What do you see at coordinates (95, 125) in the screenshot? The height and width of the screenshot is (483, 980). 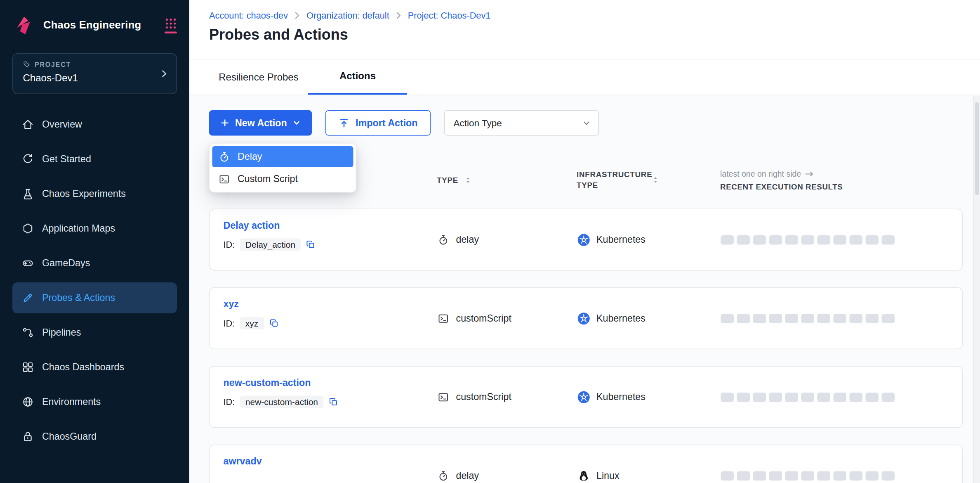 I see `sidebar-item-overview: Overview` at bounding box center [95, 125].